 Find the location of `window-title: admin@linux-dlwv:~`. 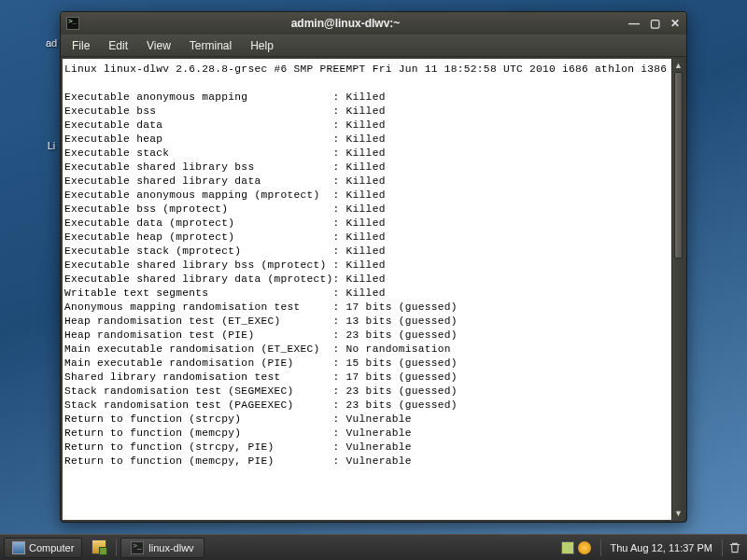

window-title: admin@linux-dlwv:~ is located at coordinates (345, 23).